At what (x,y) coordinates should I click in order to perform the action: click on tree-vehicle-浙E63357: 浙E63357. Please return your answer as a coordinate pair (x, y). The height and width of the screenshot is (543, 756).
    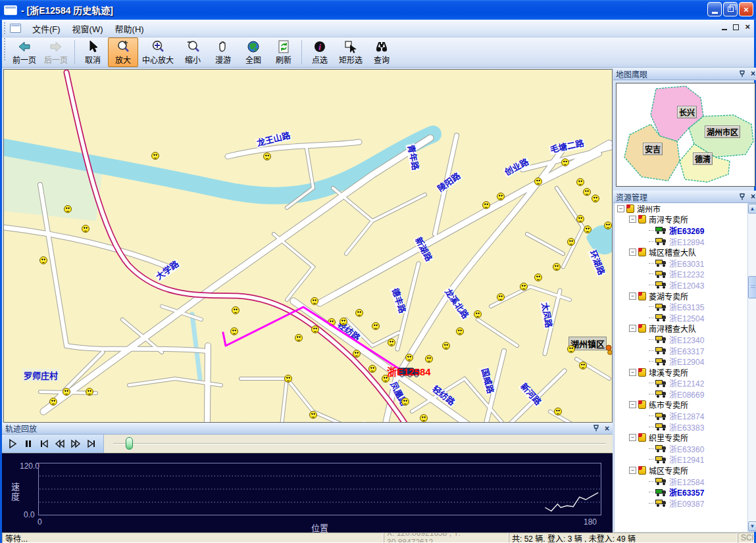
    Looking at the image, I should click on (682, 492).